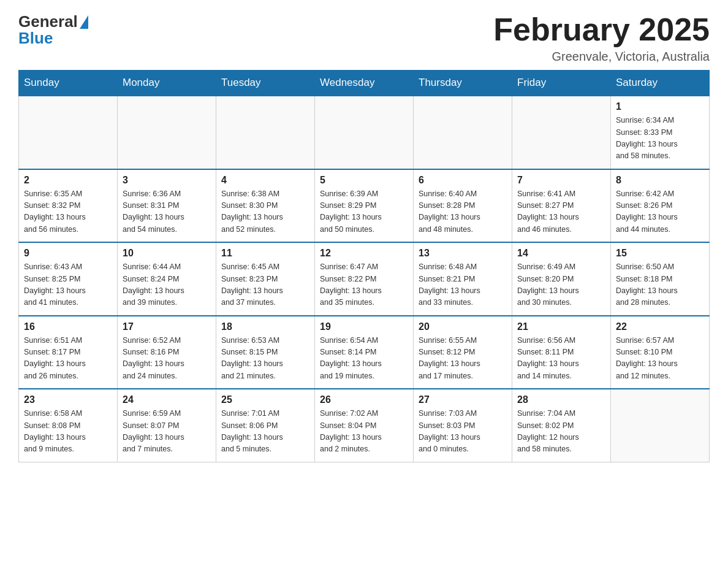  Describe the element at coordinates (84, 22) in the screenshot. I see `logo-triangle-icon` at that location.